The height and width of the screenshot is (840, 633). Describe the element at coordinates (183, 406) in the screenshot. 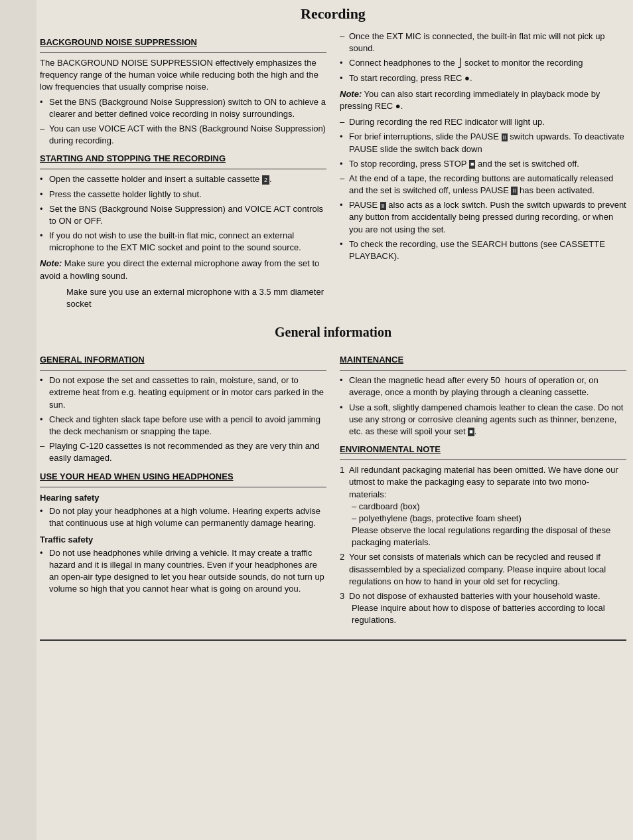

I see `general-info-bullets: Do not expose the set and cassettes to r…` at that location.